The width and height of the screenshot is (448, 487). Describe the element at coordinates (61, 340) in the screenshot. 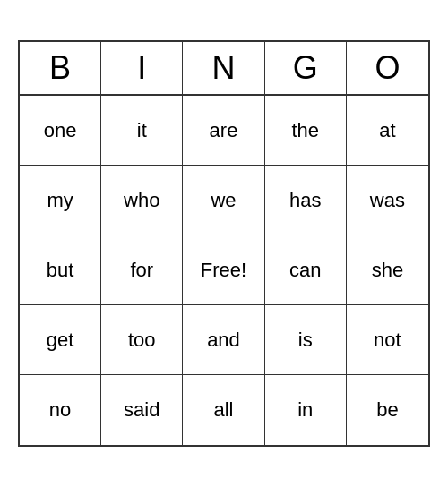

I see `bingo-cell-r3-c0: get` at that location.